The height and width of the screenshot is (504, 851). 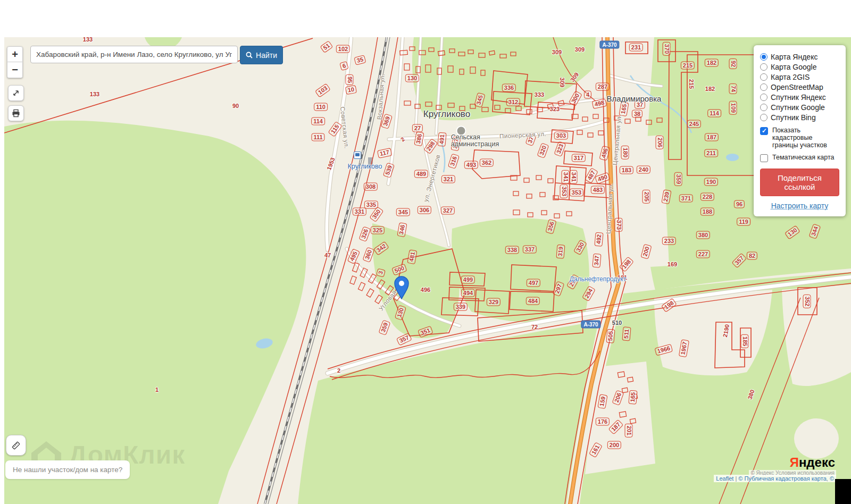 What do you see at coordinates (782, 478) in the screenshot?
I see `pkk-link: © Публичная кадастровая карта` at bounding box center [782, 478].